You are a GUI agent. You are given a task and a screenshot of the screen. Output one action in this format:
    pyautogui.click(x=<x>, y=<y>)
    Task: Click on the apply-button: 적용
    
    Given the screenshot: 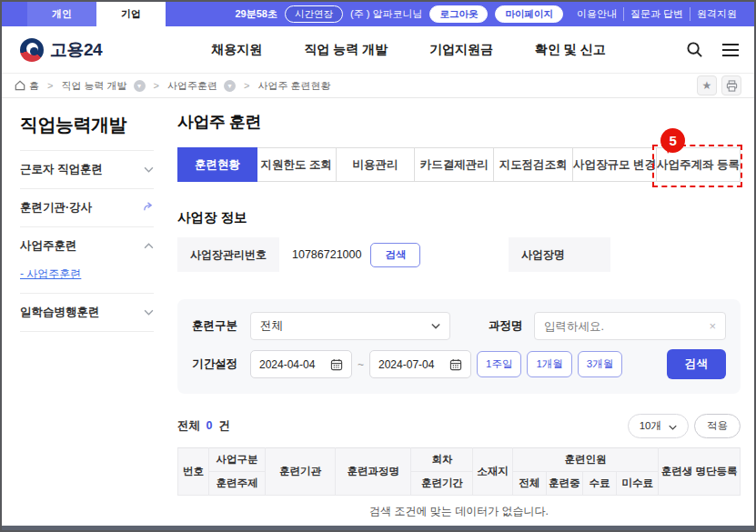 What is the action you would take?
    pyautogui.click(x=717, y=426)
    